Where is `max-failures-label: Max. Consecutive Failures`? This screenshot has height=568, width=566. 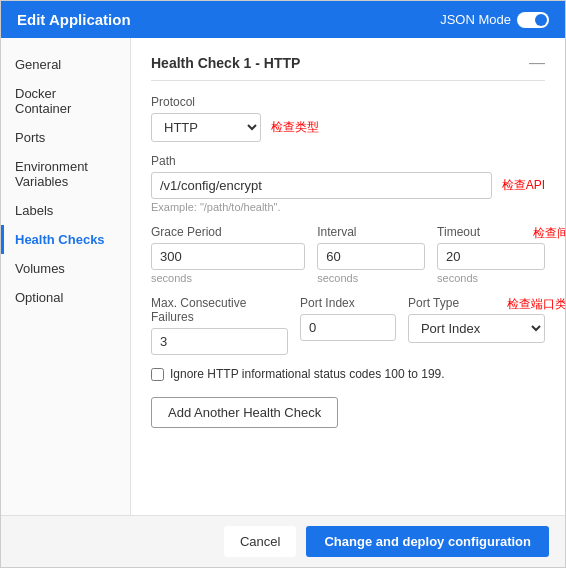 max-failures-label: Max. Consecutive Failures is located at coordinates (220, 310).